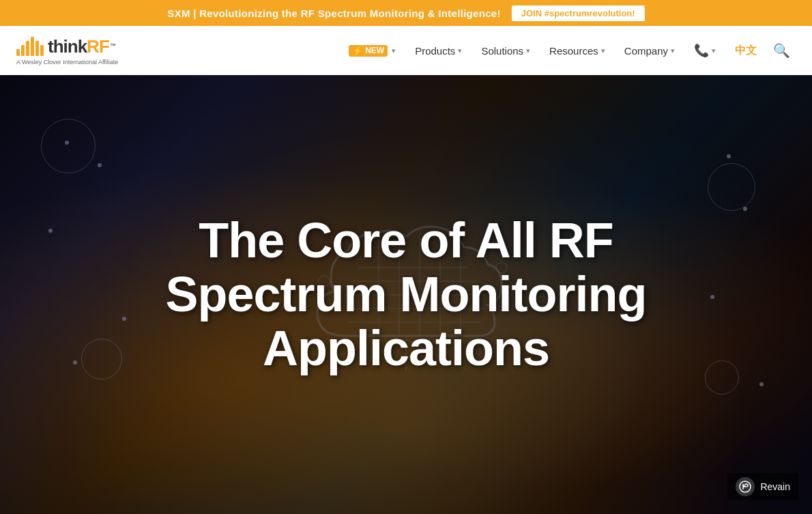 The image size is (812, 514). What do you see at coordinates (406, 13) in the screenshot?
I see `top-banner: SXM | Revolutionizing the RF Spectrum Mo…` at bounding box center [406, 13].